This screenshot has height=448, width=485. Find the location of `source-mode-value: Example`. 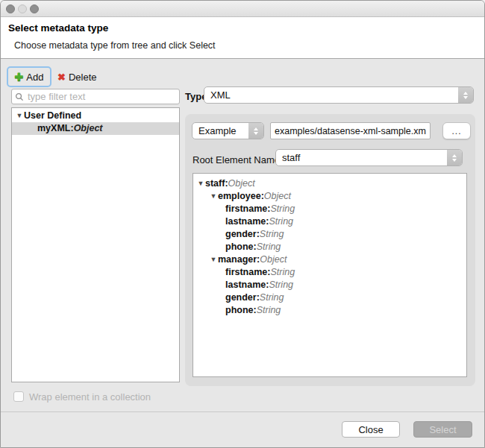

source-mode-value: Example is located at coordinates (221, 131).